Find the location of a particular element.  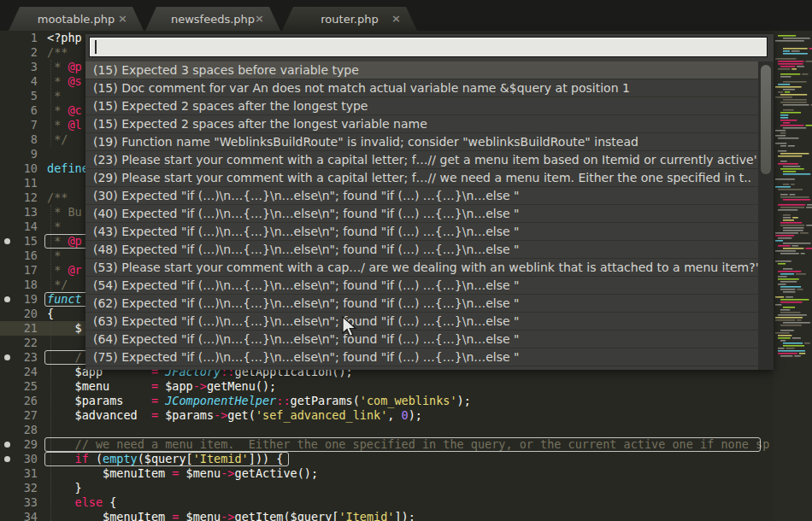

line-number: 14 is located at coordinates (19, 227).